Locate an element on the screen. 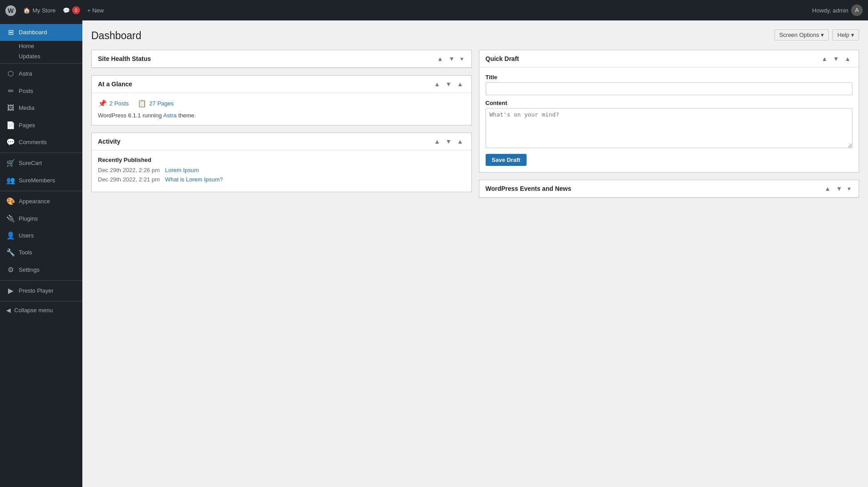 Image resolution: width=868 pixels, height=487 pixels. site-health-controls: ▲ ▼ ▾ is located at coordinates (450, 59).